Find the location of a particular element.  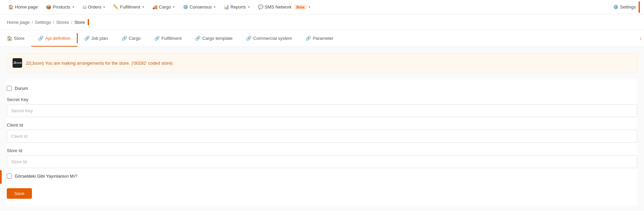

tab-commercial-system: 🔗 Commercial system is located at coordinates (269, 38).